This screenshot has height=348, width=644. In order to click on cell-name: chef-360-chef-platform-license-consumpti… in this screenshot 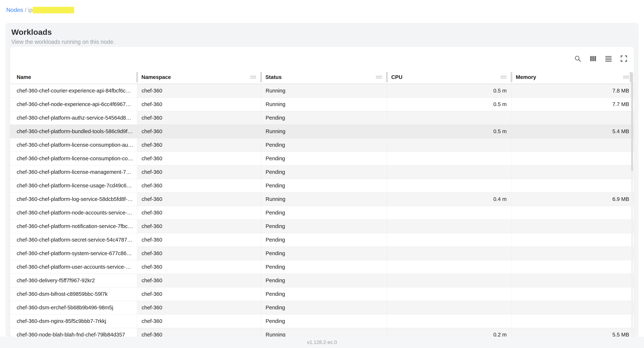, I will do `click(74, 145)`.